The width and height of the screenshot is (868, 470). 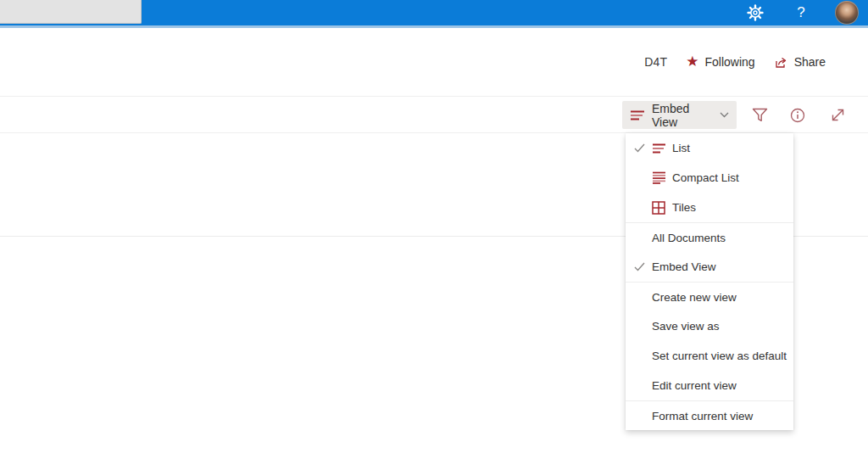 What do you see at coordinates (709, 148) in the screenshot?
I see `menu-item-list: List` at bounding box center [709, 148].